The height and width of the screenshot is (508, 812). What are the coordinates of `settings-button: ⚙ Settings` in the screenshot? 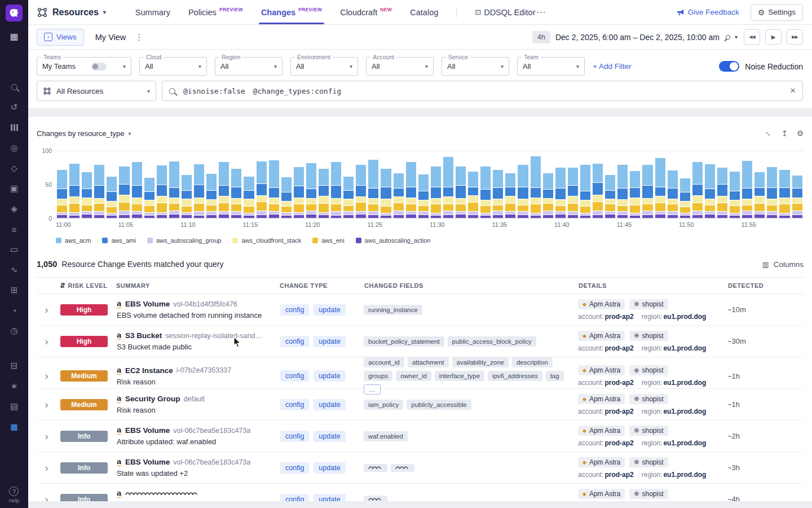 It's located at (777, 12).